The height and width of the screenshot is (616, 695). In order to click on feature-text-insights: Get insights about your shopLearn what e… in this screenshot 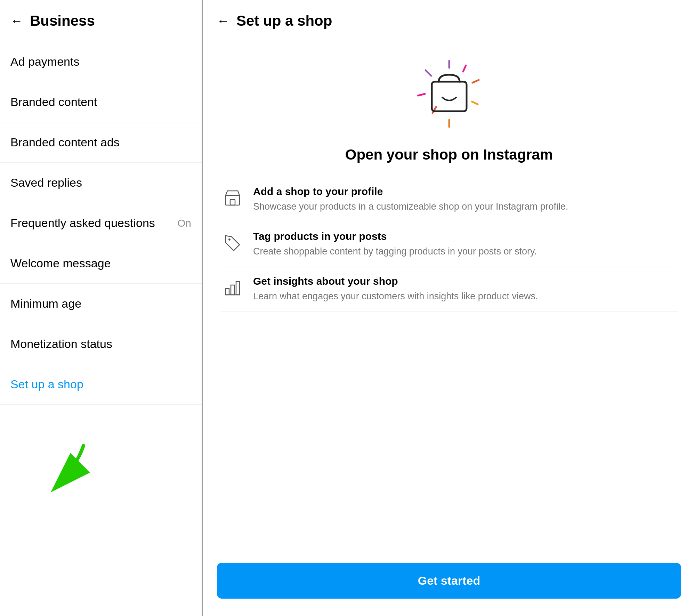, I will do `click(465, 289)`.